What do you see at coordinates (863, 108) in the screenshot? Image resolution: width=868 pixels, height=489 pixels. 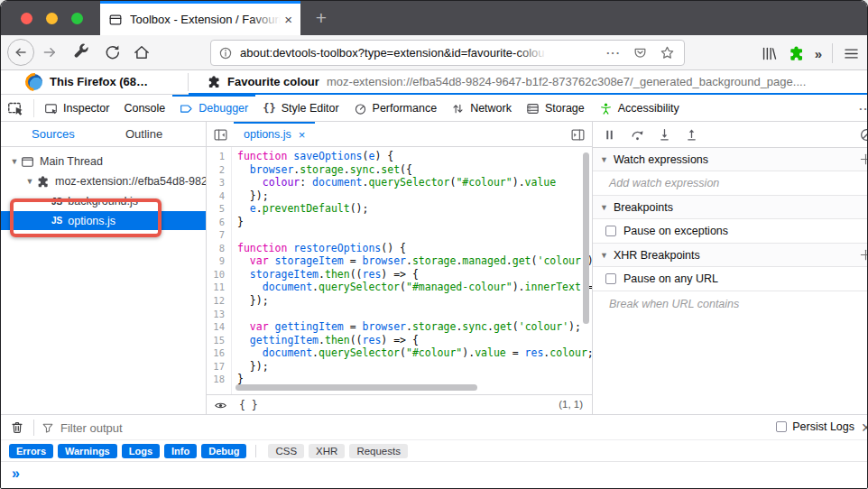 I see `devtools-overflow-icon: ···` at bounding box center [863, 108].